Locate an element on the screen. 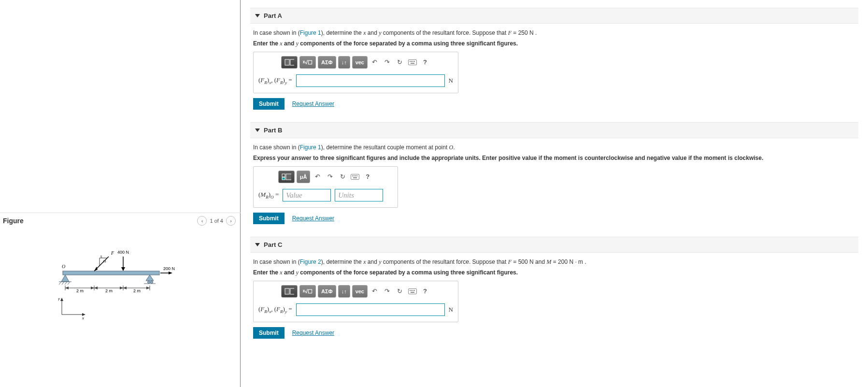  part-a-instruction: Enter the x and y components of the forc… is located at coordinates (555, 43).